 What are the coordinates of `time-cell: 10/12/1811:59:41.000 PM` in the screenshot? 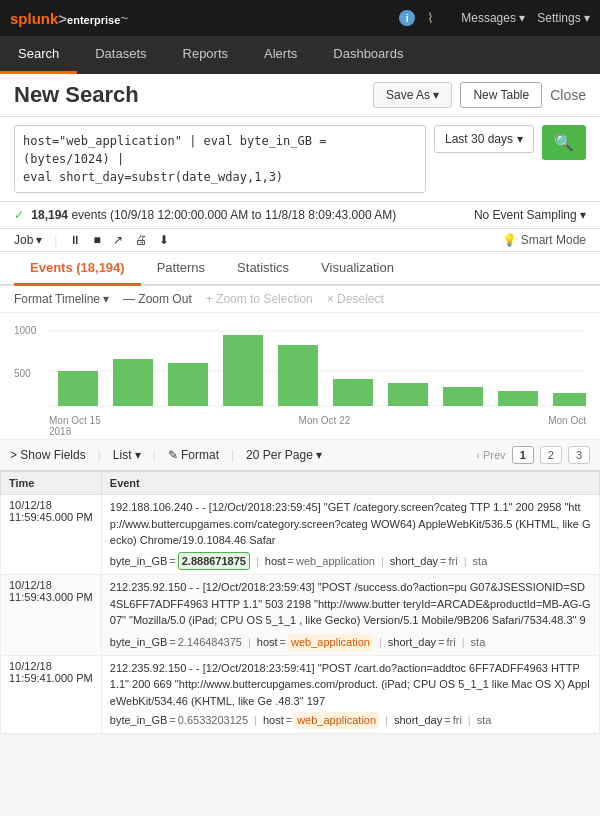 It's located at (52, 694).